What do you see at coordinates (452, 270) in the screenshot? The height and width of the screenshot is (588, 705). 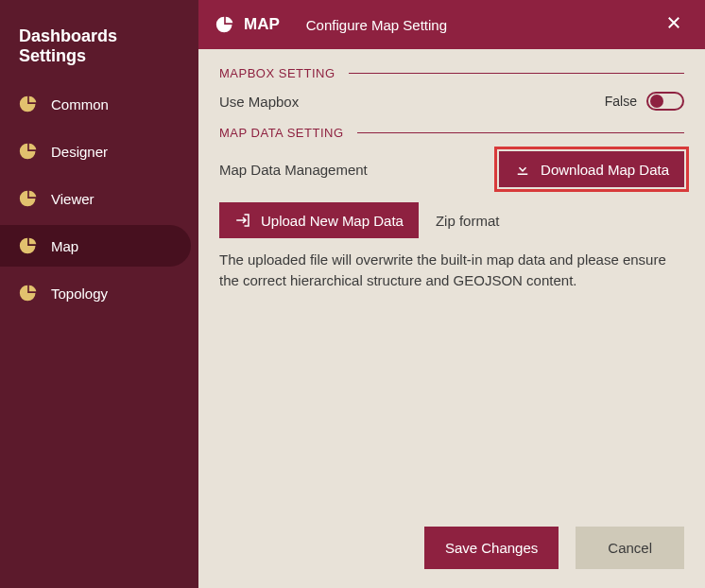 I see `upload-description: The uploaded file will overwrite the bui…` at bounding box center [452, 270].